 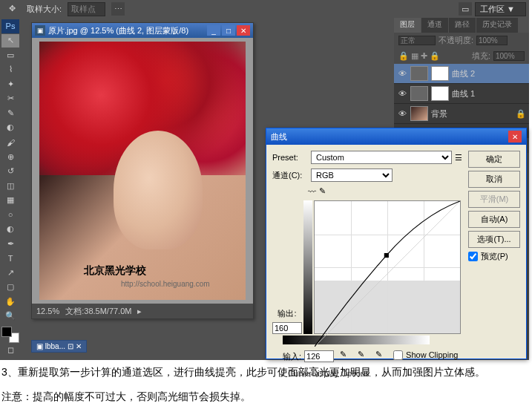 I want to click on channel-label: 通道(C):, so click(x=290, y=175).